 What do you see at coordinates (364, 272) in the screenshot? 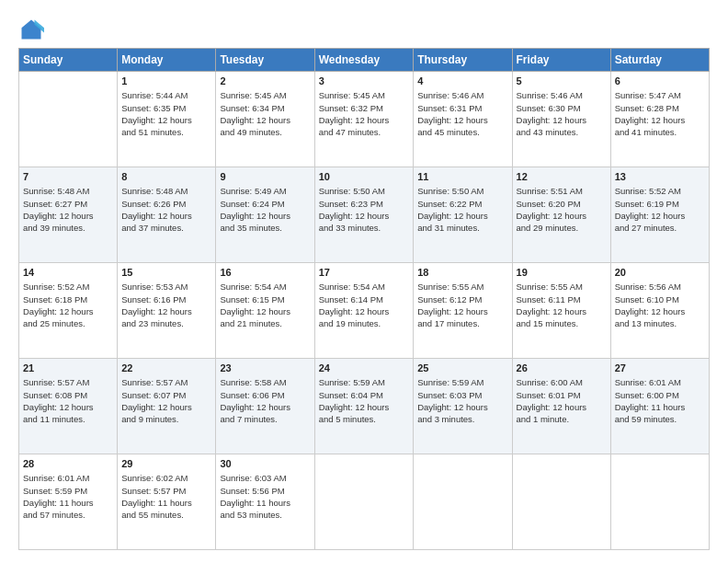
I see `day-number: 17` at bounding box center [364, 272].